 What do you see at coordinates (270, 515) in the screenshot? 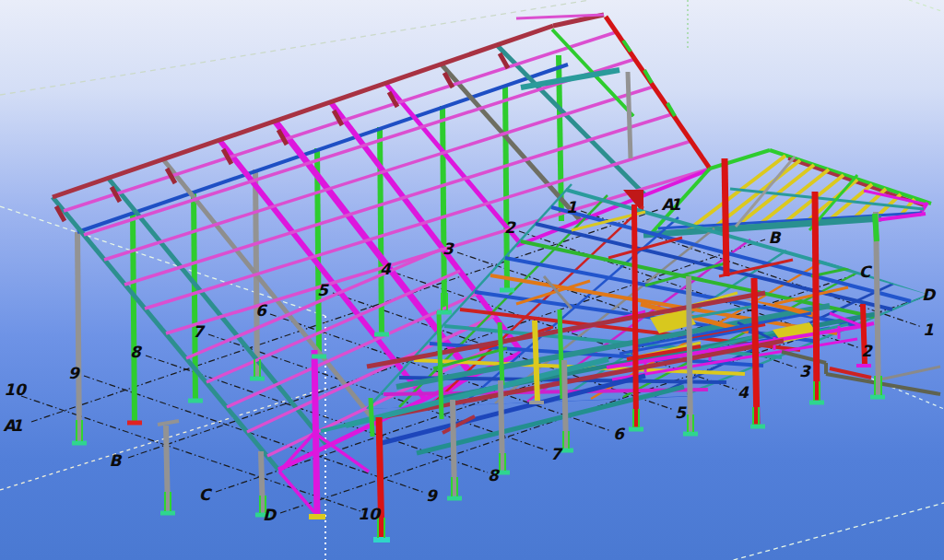
I see `grid-label-letter-D-w: D` at bounding box center [270, 515].